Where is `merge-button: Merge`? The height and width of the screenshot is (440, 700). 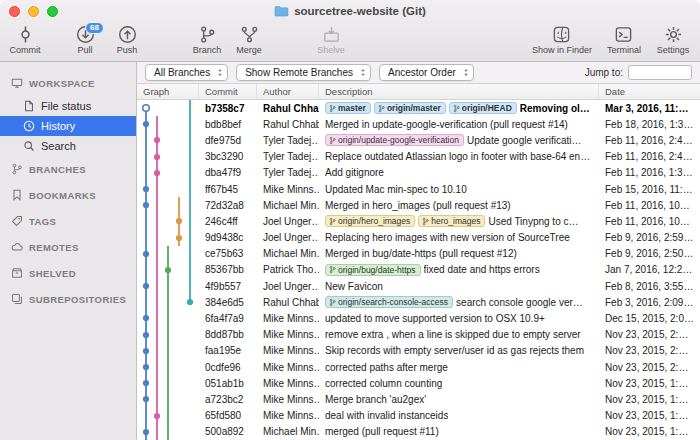 merge-button: Merge is located at coordinates (249, 40).